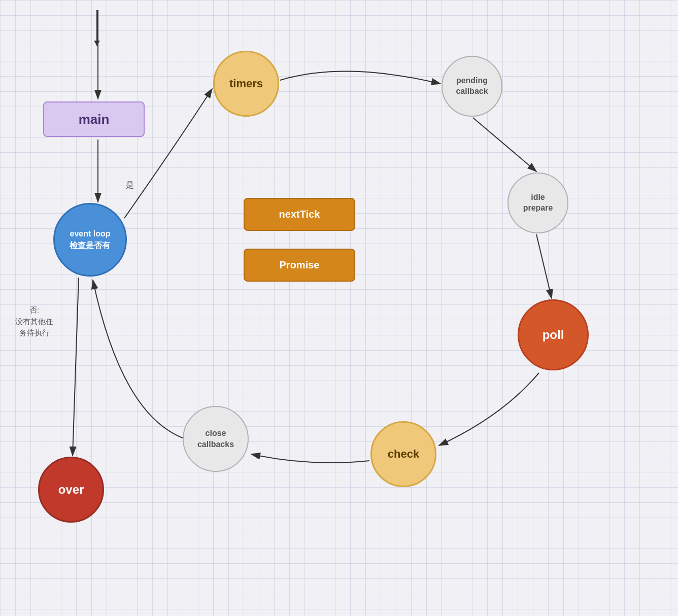  Describe the element at coordinates (544, 266) in the screenshot. I see `arrow-idle-to-poll` at that location.